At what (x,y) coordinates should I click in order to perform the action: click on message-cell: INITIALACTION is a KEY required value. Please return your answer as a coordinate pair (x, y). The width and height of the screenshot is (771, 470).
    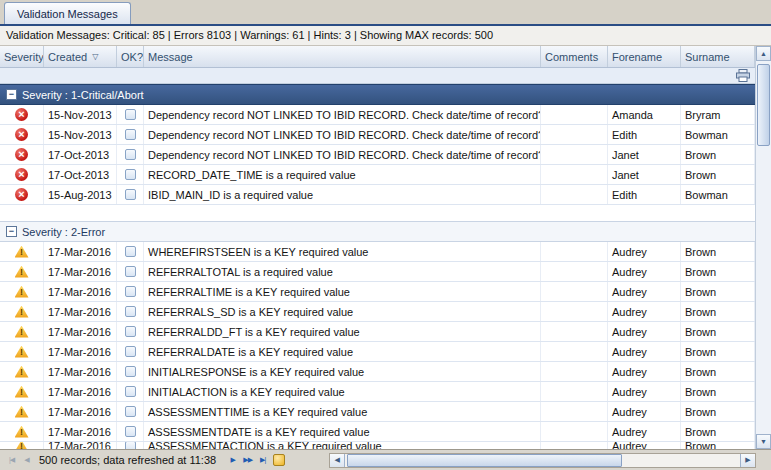
    Looking at the image, I should click on (342, 392).